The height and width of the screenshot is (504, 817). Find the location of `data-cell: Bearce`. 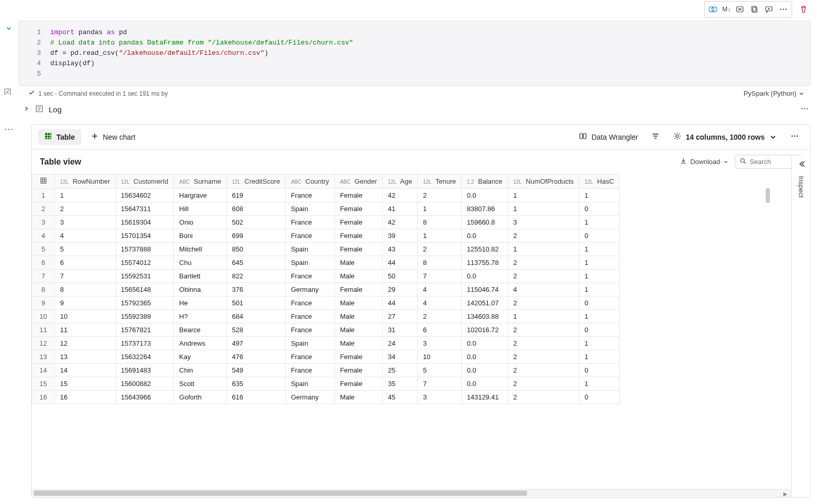

data-cell: Bearce is located at coordinates (200, 330).